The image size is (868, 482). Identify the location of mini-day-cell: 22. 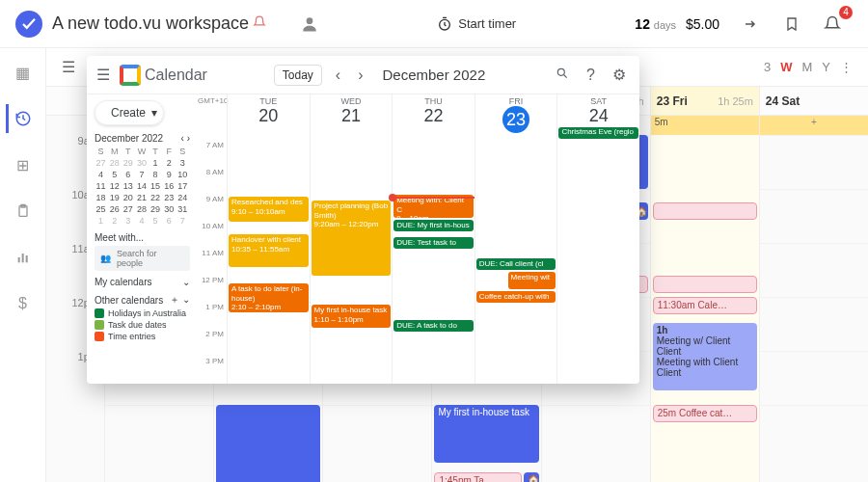
(156, 198).